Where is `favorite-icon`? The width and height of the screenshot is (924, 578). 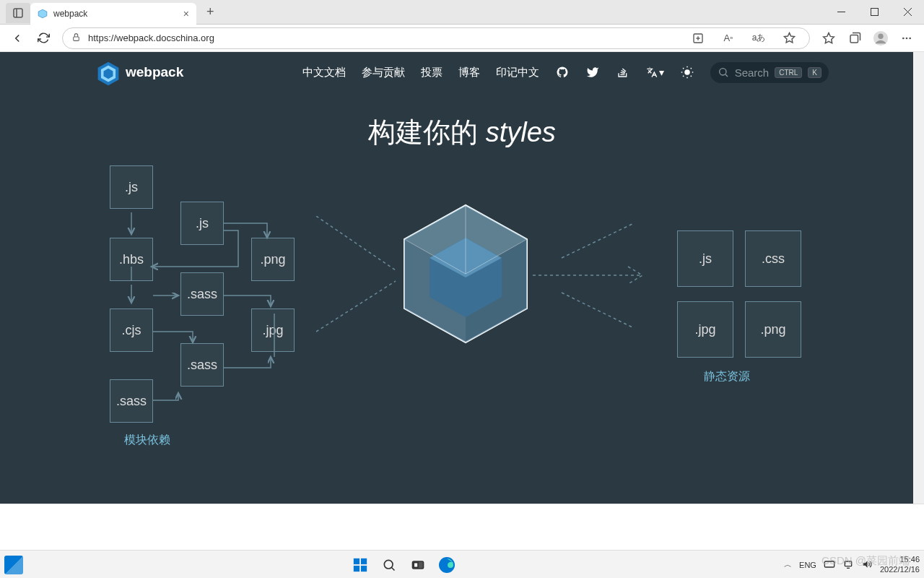 favorite-icon is located at coordinates (789, 38).